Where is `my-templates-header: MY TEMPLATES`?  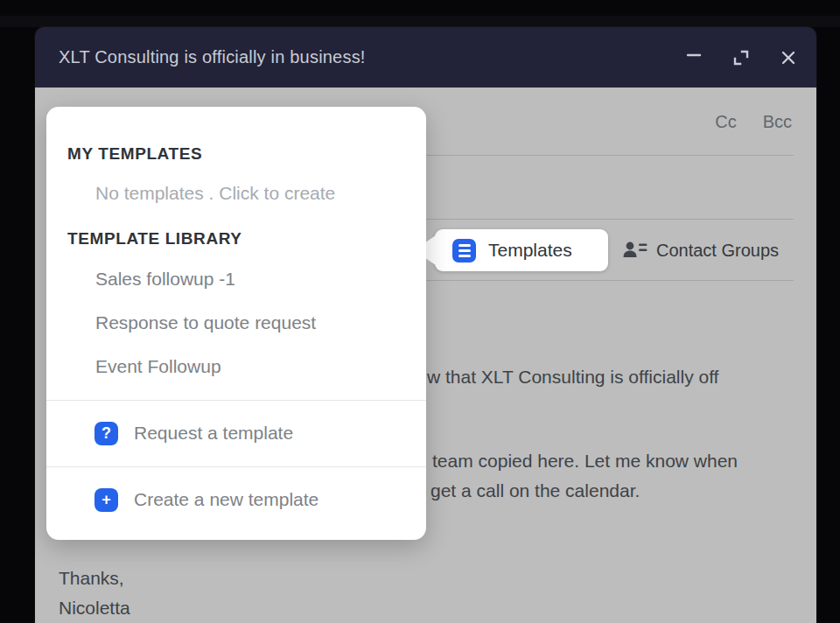 my-templates-header: MY TEMPLATES is located at coordinates (135, 154).